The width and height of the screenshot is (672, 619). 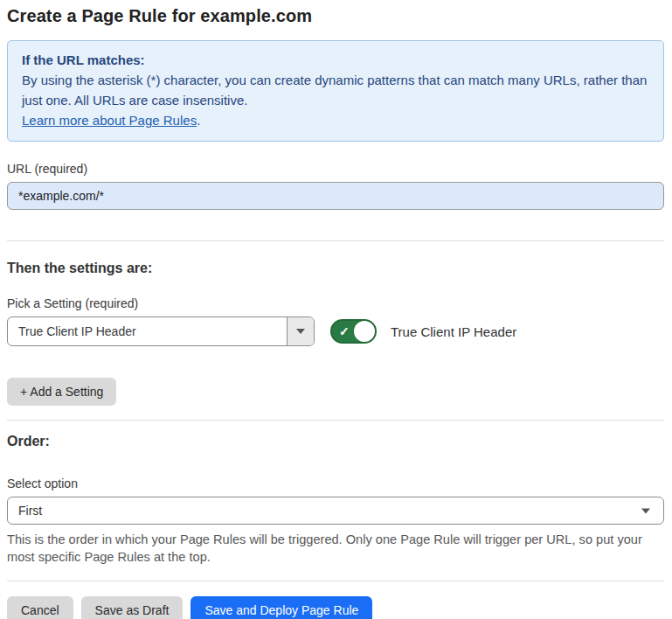 What do you see at coordinates (336, 121) in the screenshot?
I see `info-link-line: Learn more about Page Rules.` at bounding box center [336, 121].